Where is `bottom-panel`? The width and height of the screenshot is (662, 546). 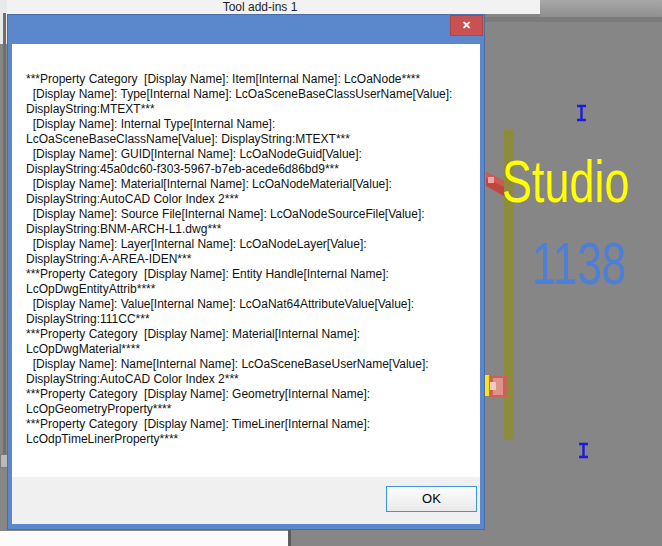
bottom-panel is located at coordinates (144, 538).